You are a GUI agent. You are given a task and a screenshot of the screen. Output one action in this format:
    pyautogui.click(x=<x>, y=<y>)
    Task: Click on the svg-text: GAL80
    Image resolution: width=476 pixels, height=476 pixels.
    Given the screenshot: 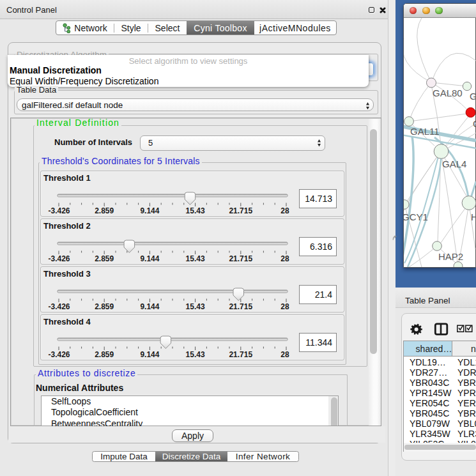 What is the action you would take?
    pyautogui.click(x=447, y=93)
    